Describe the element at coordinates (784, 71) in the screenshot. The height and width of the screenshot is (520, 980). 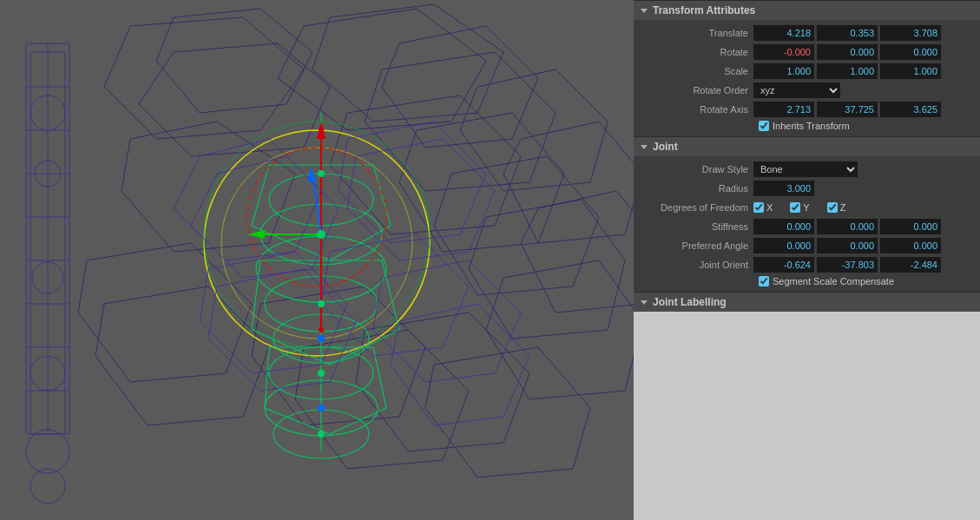
I see `scale-x-field` at that location.